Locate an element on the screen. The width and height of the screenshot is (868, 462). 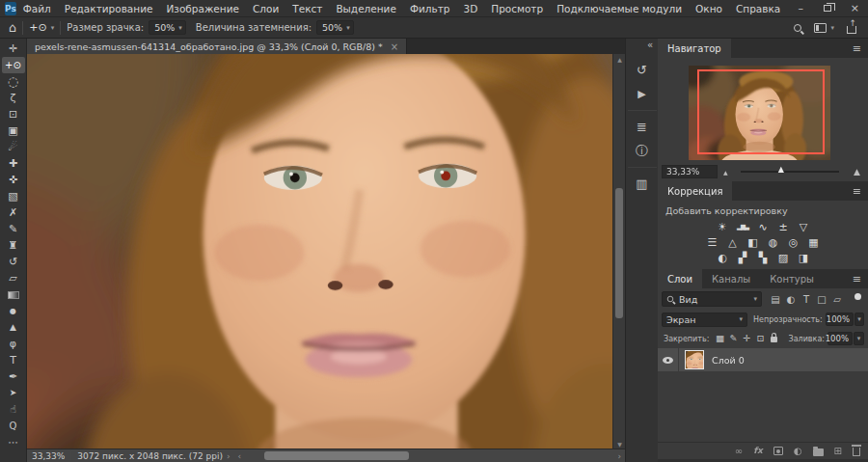
workspace-icon is located at coordinates (820, 28).